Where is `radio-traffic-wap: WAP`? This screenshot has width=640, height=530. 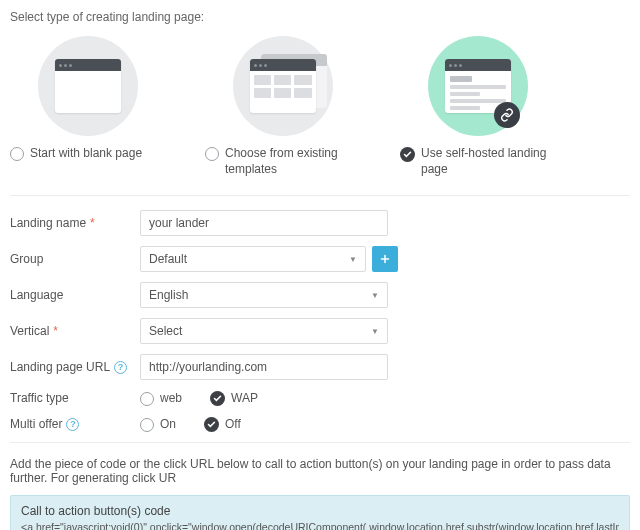 radio-traffic-wap: WAP is located at coordinates (234, 398).